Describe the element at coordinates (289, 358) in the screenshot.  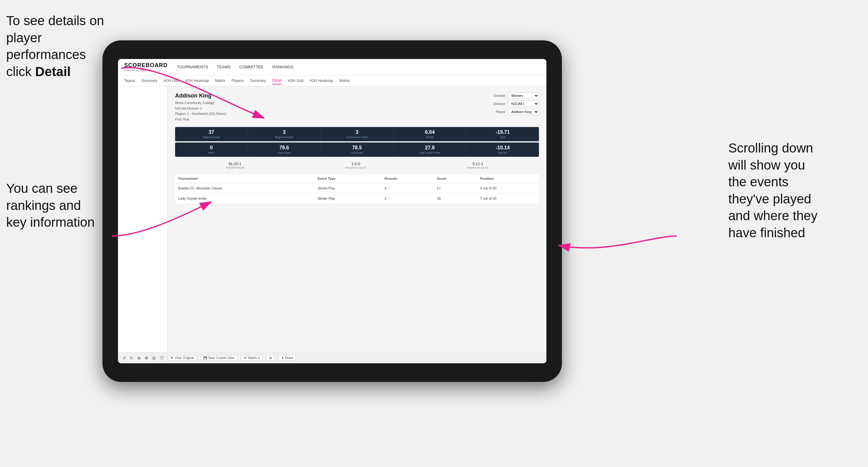
I see `share-label: Share` at that location.